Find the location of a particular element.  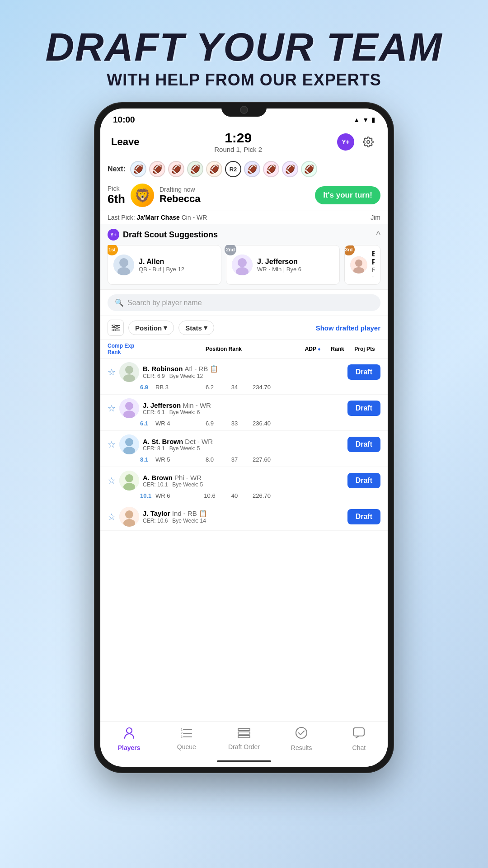

status-icons: ▲ ▼ ▮ is located at coordinates (364, 120).